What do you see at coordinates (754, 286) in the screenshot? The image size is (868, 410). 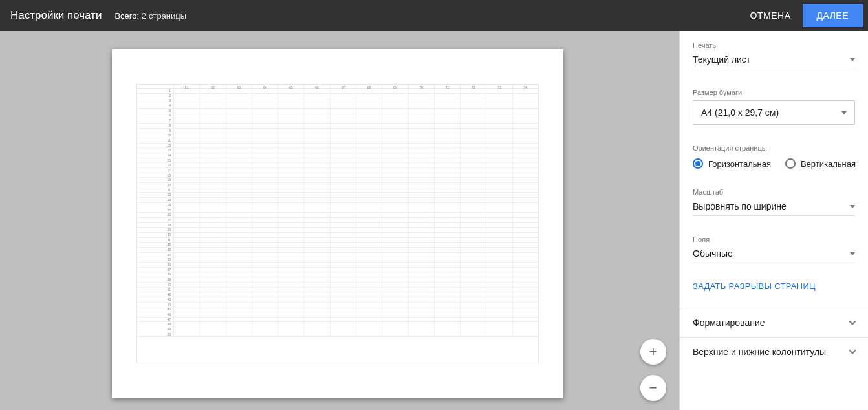 I see `page-breaks-button: ЗАДАТЬ РАЗРЫВЫ СТРАНИЦ` at bounding box center [754, 286].